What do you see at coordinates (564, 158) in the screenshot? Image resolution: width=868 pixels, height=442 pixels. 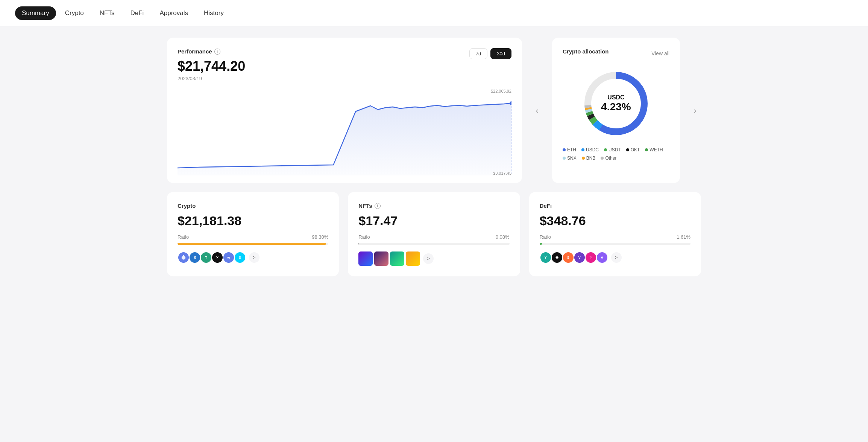 I see `legend-dot-snx` at bounding box center [564, 158].